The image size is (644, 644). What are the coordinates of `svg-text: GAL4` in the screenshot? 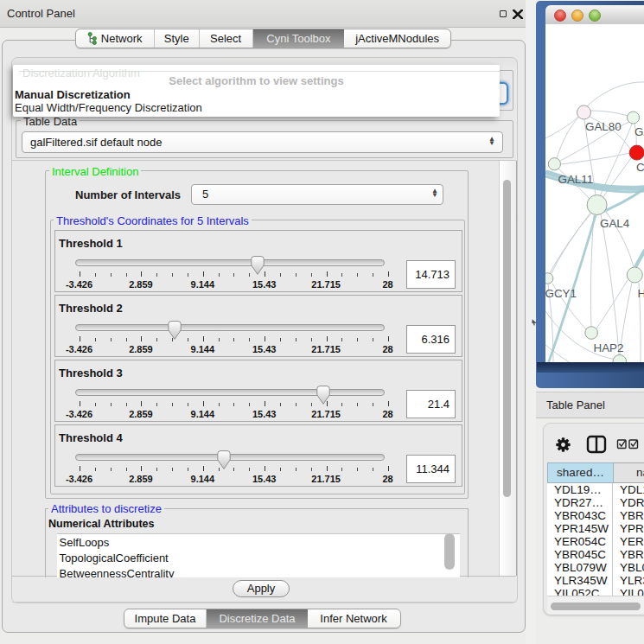 It's located at (615, 223).